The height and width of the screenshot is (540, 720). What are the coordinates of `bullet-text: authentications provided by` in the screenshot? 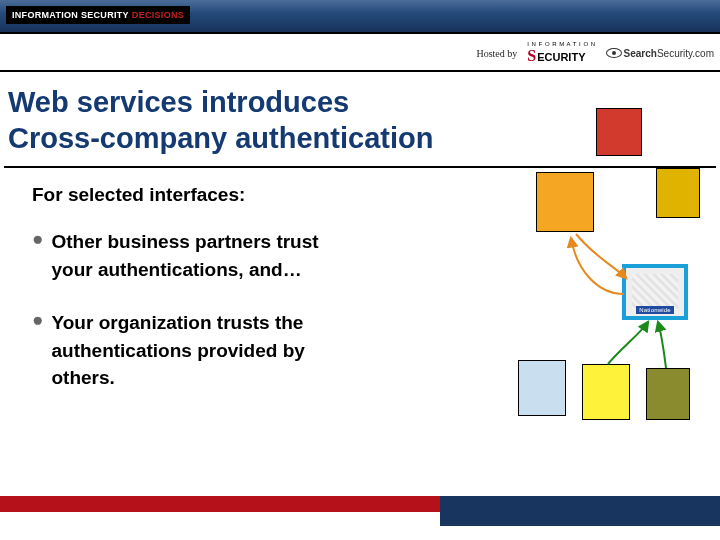 It's located at (178, 351).